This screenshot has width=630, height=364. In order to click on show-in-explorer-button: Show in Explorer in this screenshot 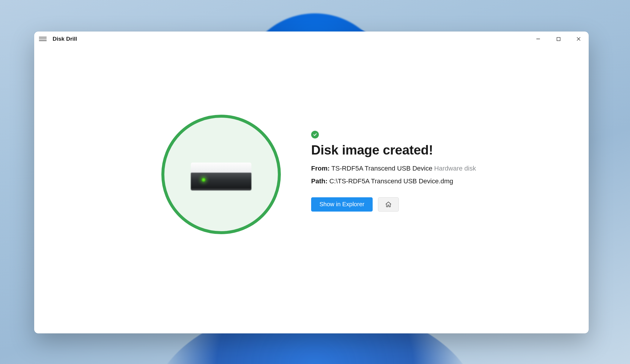, I will do `click(342, 204)`.